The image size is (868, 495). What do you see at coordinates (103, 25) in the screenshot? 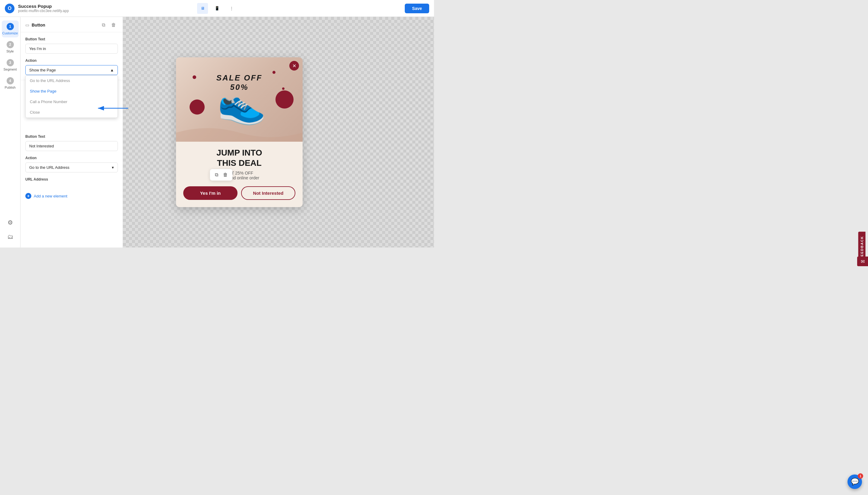
I see `duplicate-button: ⧉` at bounding box center [103, 25].